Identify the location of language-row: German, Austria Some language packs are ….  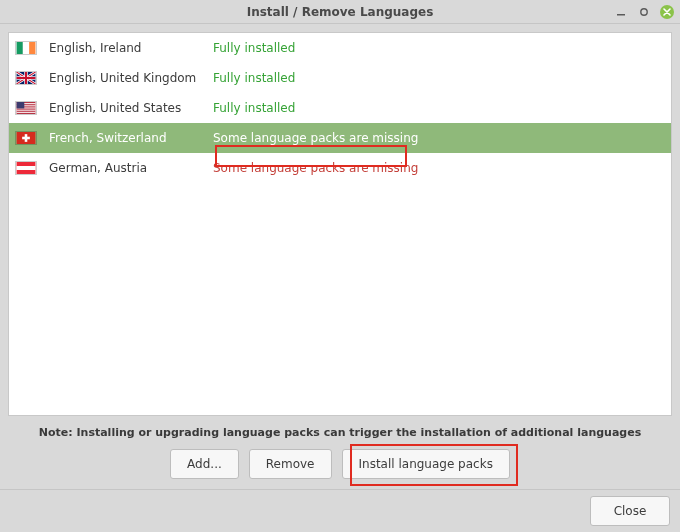
(340, 168).